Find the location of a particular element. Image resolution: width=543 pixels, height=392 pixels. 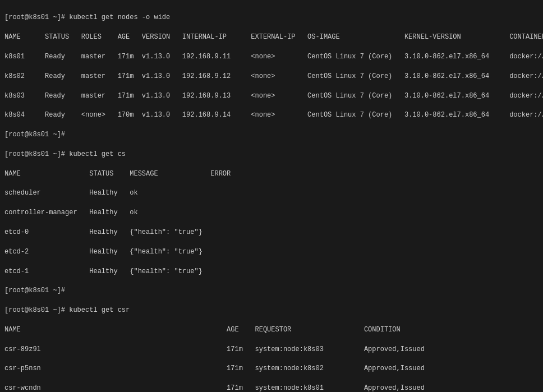

line-9: NAME STATUS MESSAGE ERROR is located at coordinates (118, 174).